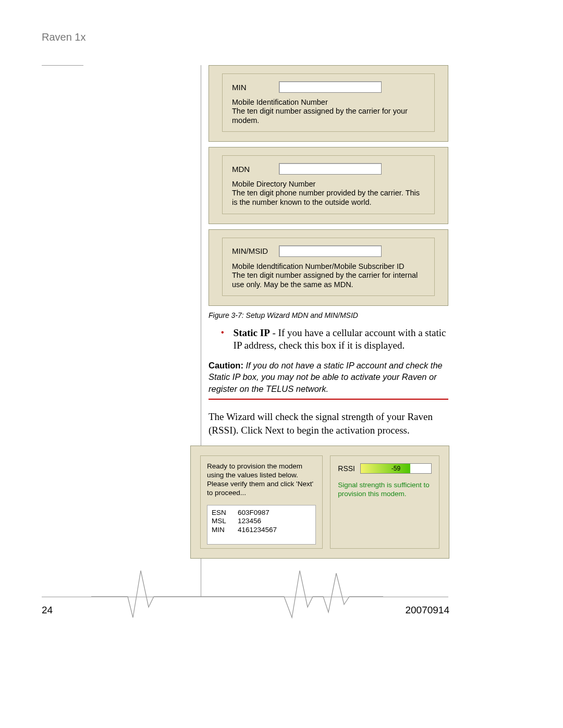 The height and width of the screenshot is (728, 563). I want to click on field-label: MIN, so click(255, 88).